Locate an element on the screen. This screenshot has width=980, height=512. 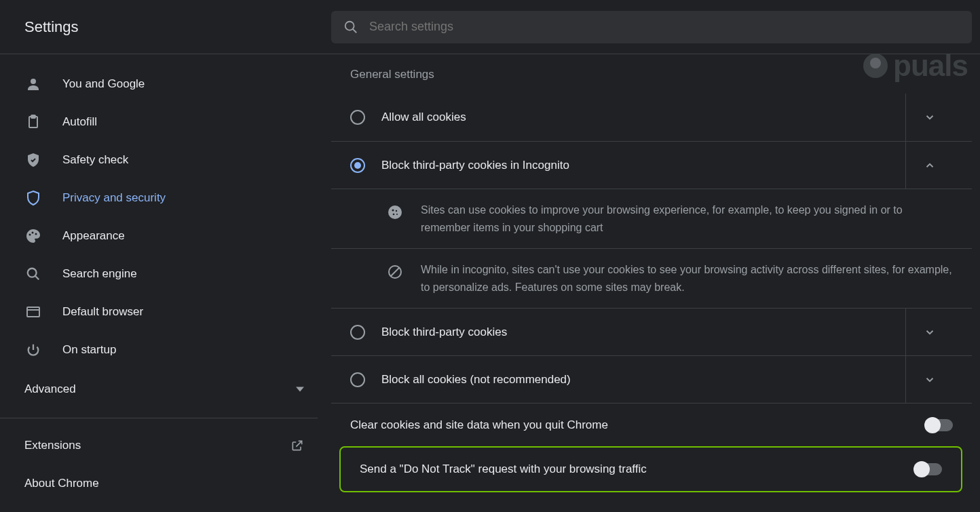
sidebar-item-privacy-security: Privacy and security is located at coordinates (166, 198).